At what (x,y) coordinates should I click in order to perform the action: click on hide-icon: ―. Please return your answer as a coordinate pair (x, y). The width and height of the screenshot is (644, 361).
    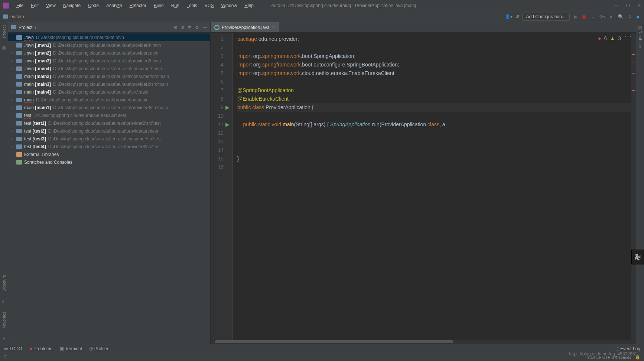
    Looking at the image, I should click on (205, 27).